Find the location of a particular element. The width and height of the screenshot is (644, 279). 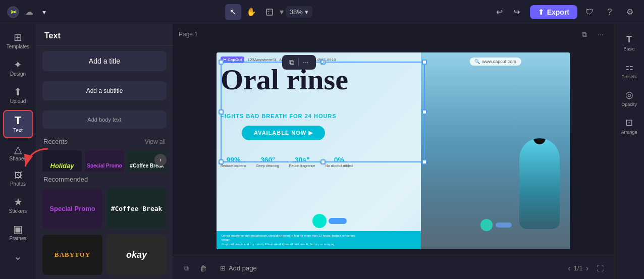

photos-icon: 🖼 is located at coordinates (18, 176).